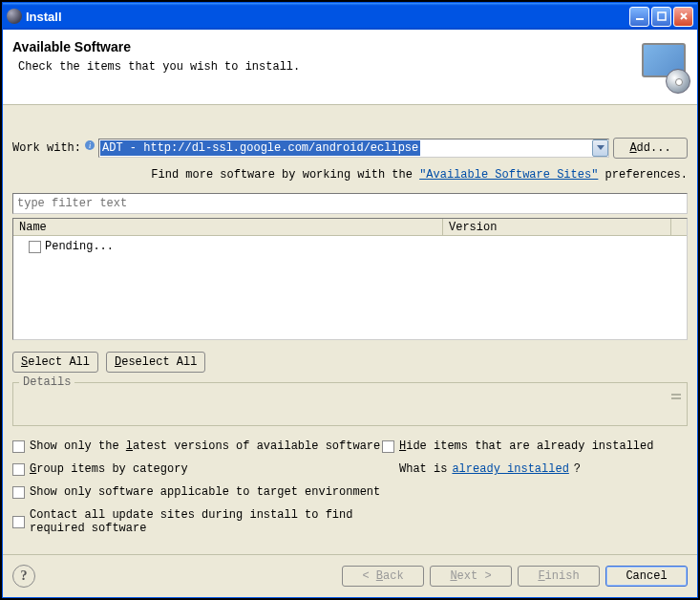 The height and width of the screenshot is (600, 700). What do you see at coordinates (260, 148) in the screenshot?
I see `work-with-value: ADT - http://dl-ssl.google.com/android/e…` at bounding box center [260, 148].